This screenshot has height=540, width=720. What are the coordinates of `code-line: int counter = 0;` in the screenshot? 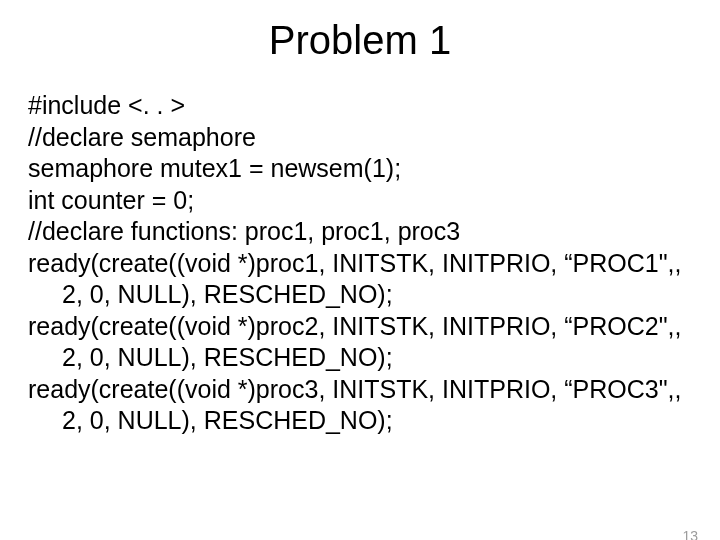 It's located at (360, 201).